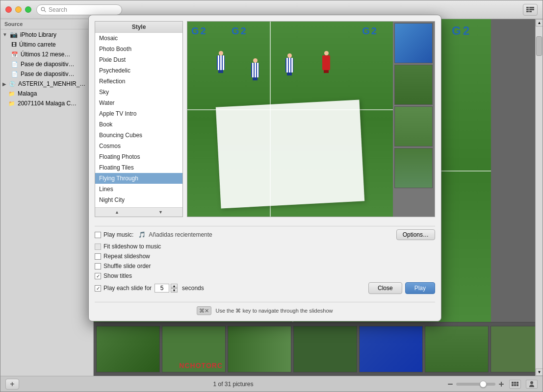 This screenshot has height=392, width=543. I want to click on sidebar-item-label: Malaga, so click(27, 94).